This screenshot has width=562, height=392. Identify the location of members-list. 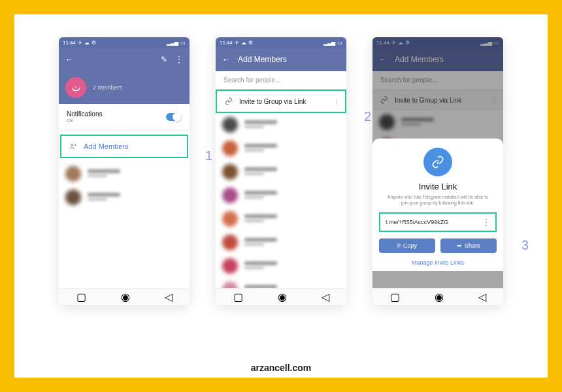
(124, 225).